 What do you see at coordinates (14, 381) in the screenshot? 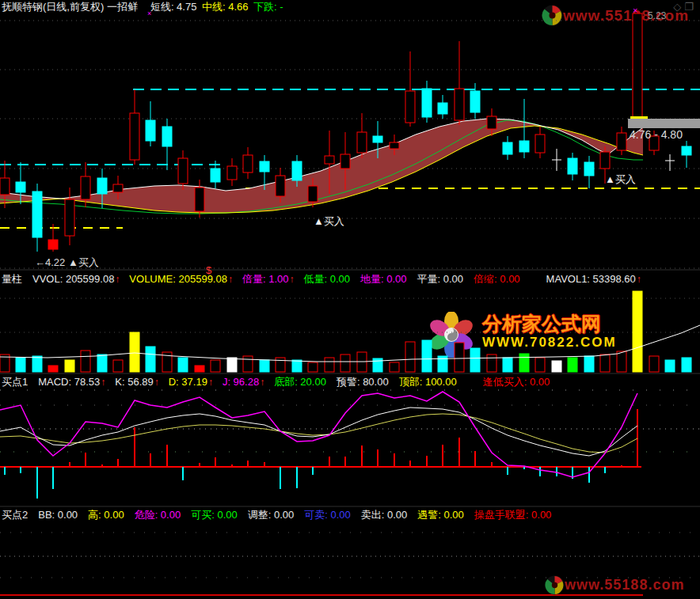
I see `indicator-field: 买点1` at bounding box center [14, 381].